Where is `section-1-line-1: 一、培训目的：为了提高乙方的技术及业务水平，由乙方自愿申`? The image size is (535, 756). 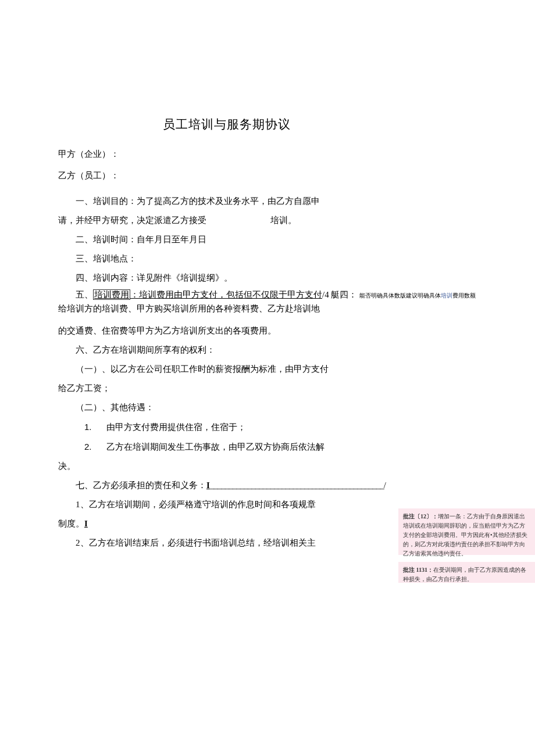
section-1-line-1: 一、培训目的：为了提高乙方的技术及业务水平，由乙方自愿申 is located at coordinates (227, 201).